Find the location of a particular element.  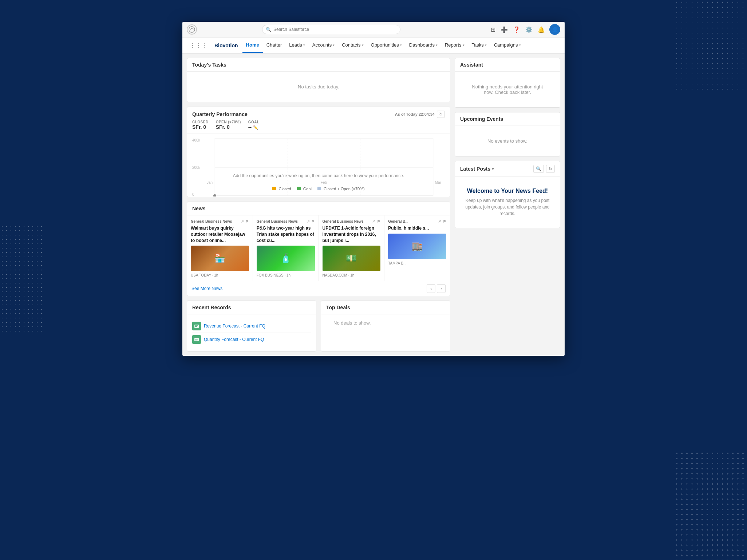

record-link-1: Revenue Forecast - Current FQ is located at coordinates (234, 326).